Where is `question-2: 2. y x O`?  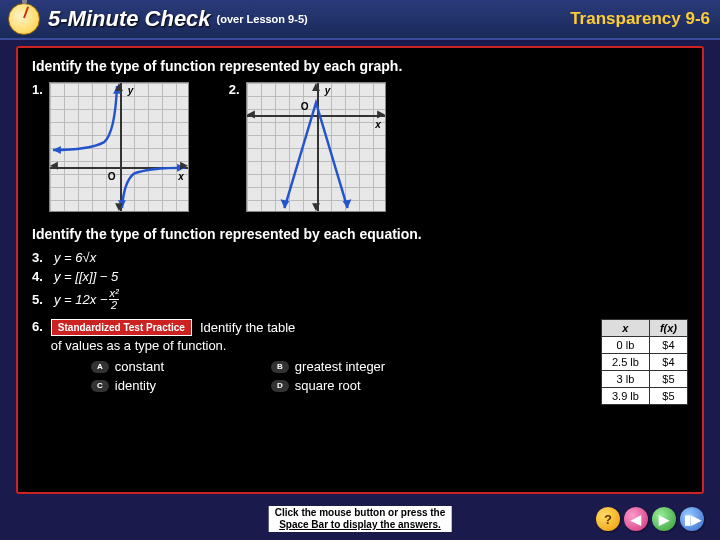
question-2: 2. y x O is located at coordinates (308, 147).